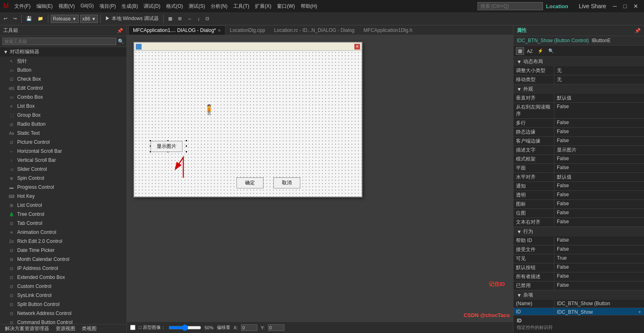 Image resolution: width=644 pixels, height=333 pixels. I want to click on menu-bar: 文件(F)编辑(E)视图(V)Git(G)项目(P)生成(B)调试(D)格式(O…, so click(166, 7).